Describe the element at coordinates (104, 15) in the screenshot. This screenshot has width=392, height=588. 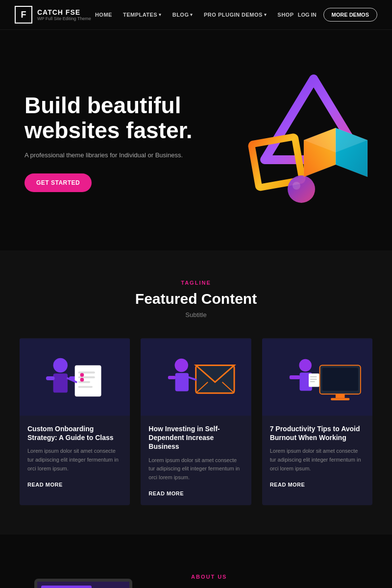
I see `nav-home: HOME` at that location.